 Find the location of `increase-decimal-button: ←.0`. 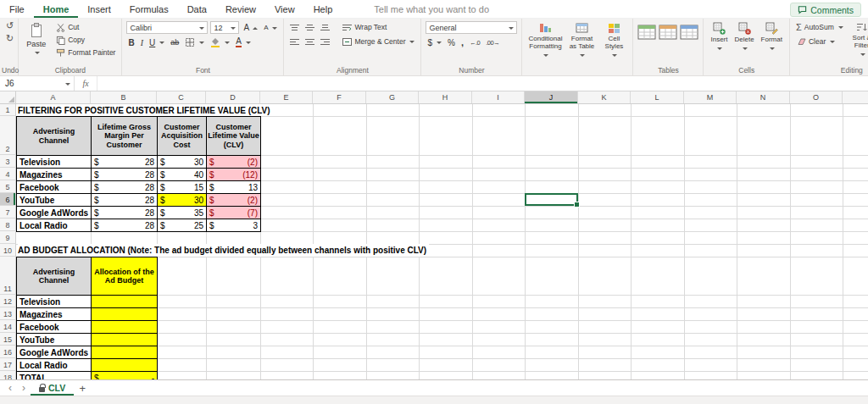

increase-decimal-button: ←.0 is located at coordinates (475, 42).